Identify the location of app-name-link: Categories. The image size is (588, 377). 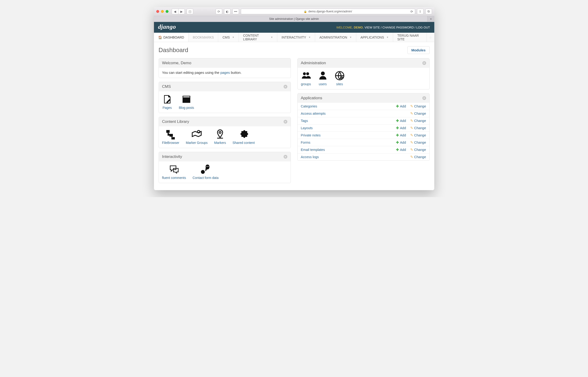
(346, 106).